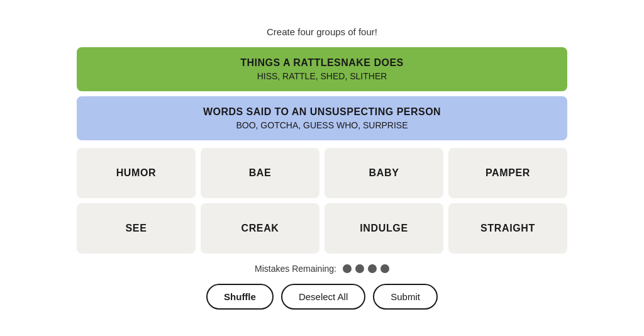 Image resolution: width=644 pixels, height=336 pixels. I want to click on tile-indulge: INDULGE, so click(384, 228).